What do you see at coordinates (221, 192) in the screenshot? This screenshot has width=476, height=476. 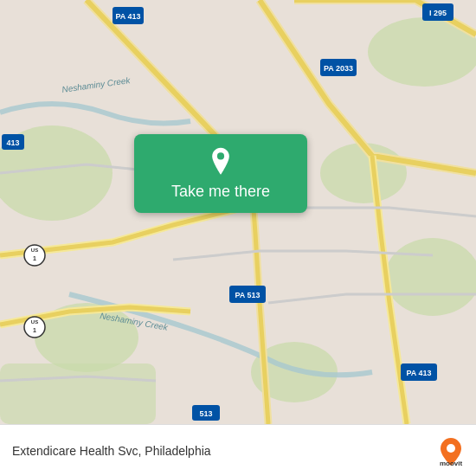 I see `cta-label: Take me there` at bounding box center [221, 192].